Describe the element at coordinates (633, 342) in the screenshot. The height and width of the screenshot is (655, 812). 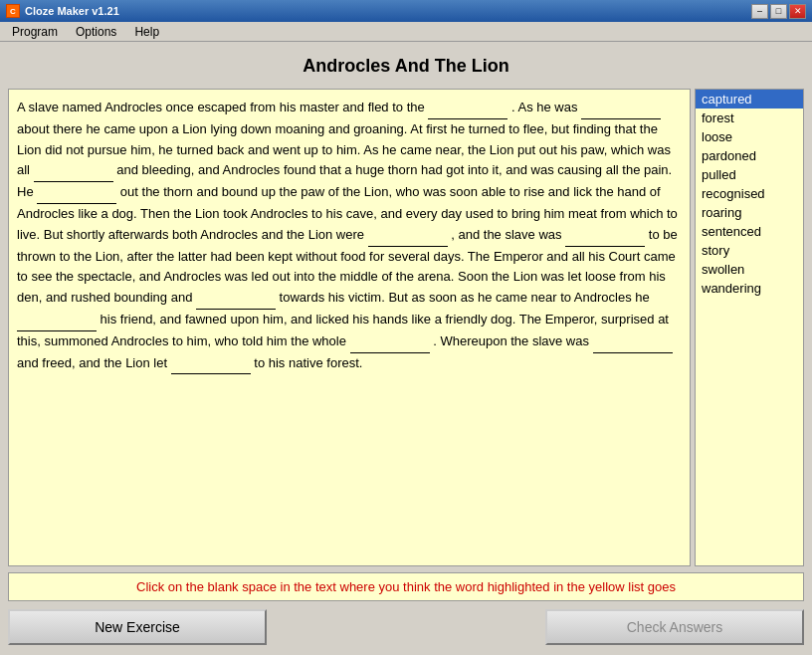
I see `blank-10: __________` at that location.